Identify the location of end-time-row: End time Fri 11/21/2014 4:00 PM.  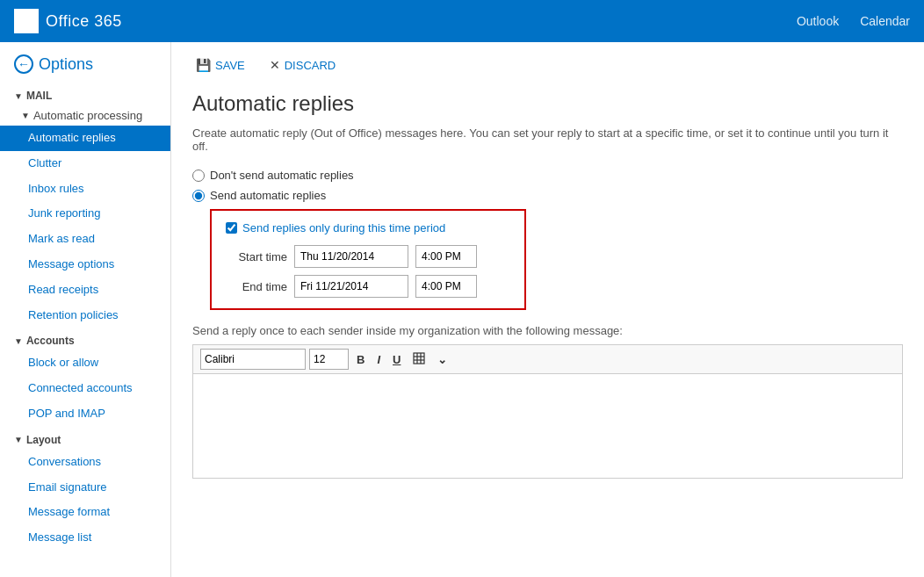
(368, 286).